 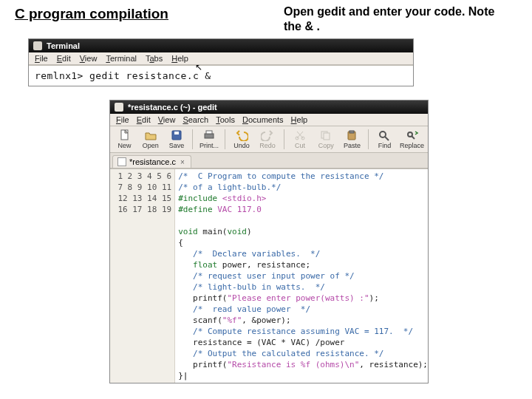 What do you see at coordinates (209, 146) in the screenshot?
I see `print-label: Print...` at bounding box center [209, 146].